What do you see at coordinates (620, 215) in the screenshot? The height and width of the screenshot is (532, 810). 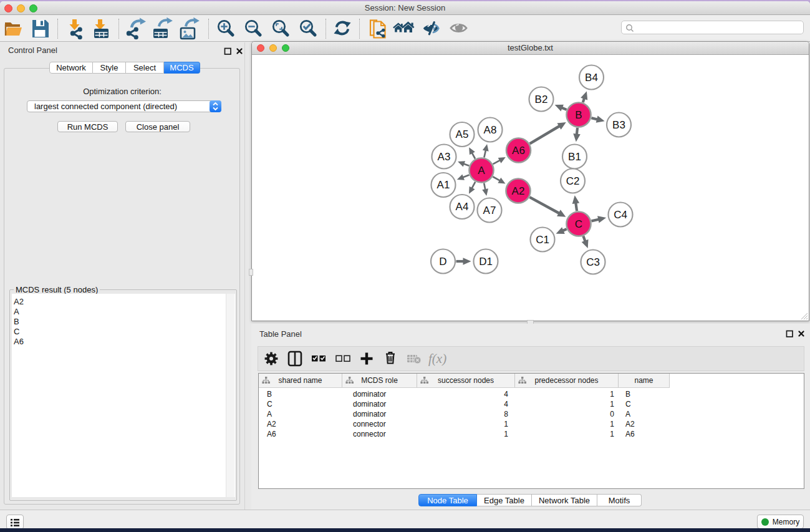 I see `svg-text: C4` at bounding box center [620, 215].